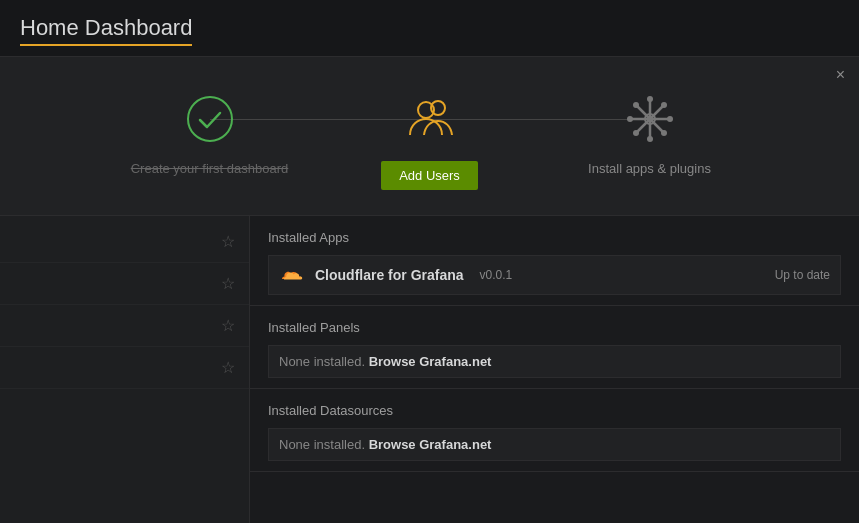 This screenshot has height=523, width=859. I want to click on installed-datasources-title: Installed Datasources, so click(554, 410).